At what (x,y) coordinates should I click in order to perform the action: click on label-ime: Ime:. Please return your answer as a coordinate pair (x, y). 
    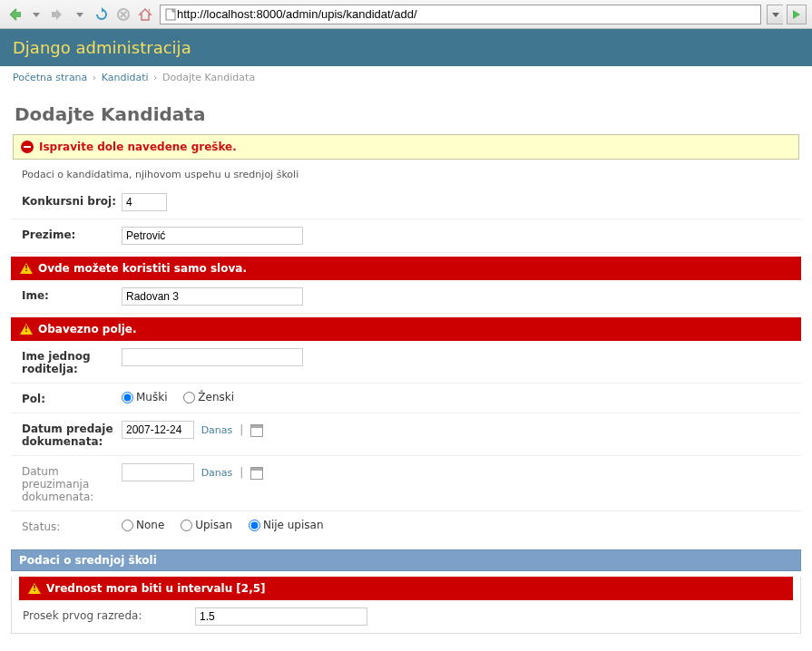
    Looking at the image, I should click on (72, 295).